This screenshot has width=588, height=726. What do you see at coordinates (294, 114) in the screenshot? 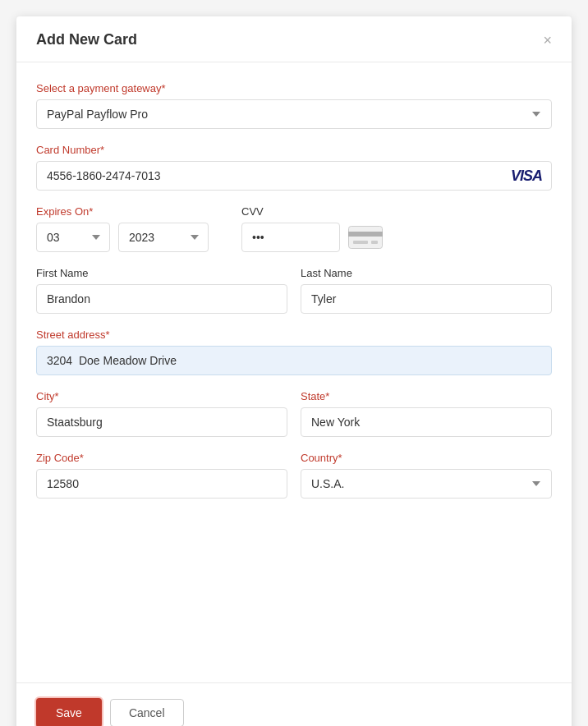
I see `gateway-select-wrapper: PayPal Payflow Pro Stripe Authorize.Net` at bounding box center [294, 114].